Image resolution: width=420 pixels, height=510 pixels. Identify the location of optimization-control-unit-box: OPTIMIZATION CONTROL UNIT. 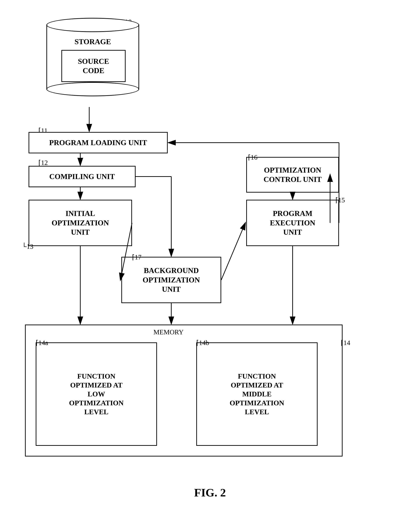
(293, 175).